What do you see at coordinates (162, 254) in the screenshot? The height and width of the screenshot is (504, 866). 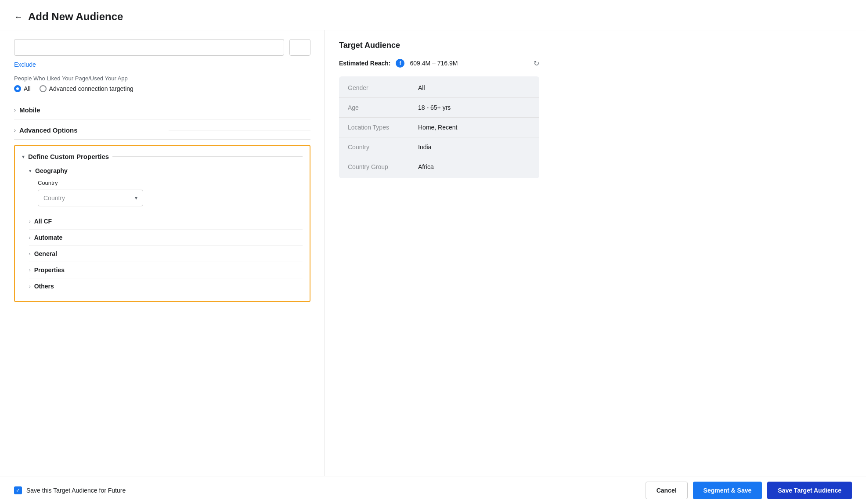 I see `sub-items-list: › All CF › Automate › General › Properti…` at bounding box center [162, 254].